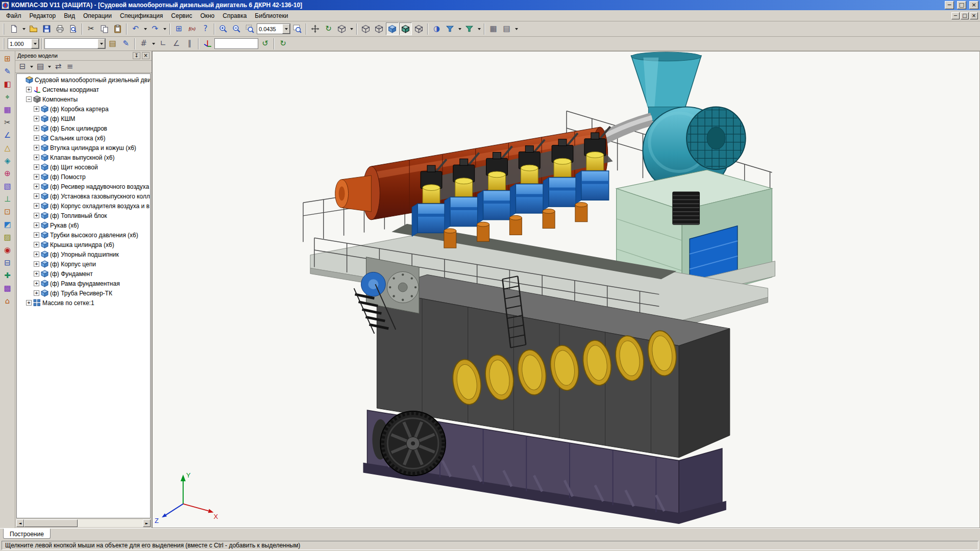 This screenshot has height=551, width=980. What do you see at coordinates (8, 263) in the screenshot?
I see `panel-plane: ⊟` at bounding box center [8, 263].